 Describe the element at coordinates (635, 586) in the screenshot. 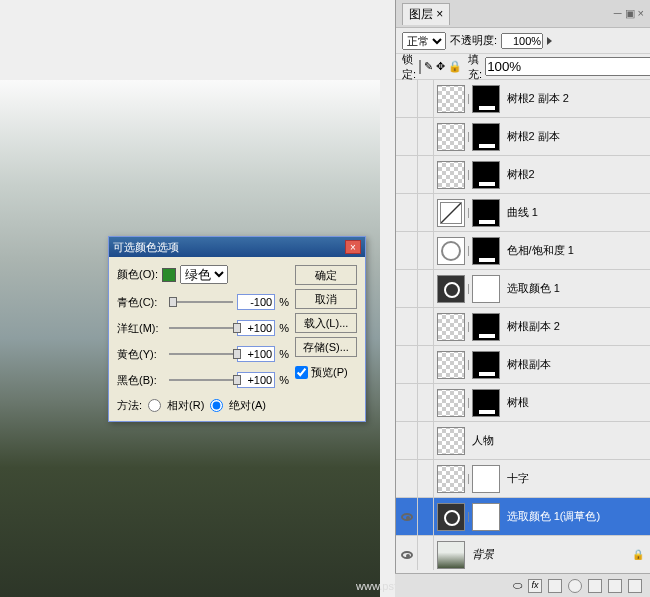

I see `trash-icon` at that location.